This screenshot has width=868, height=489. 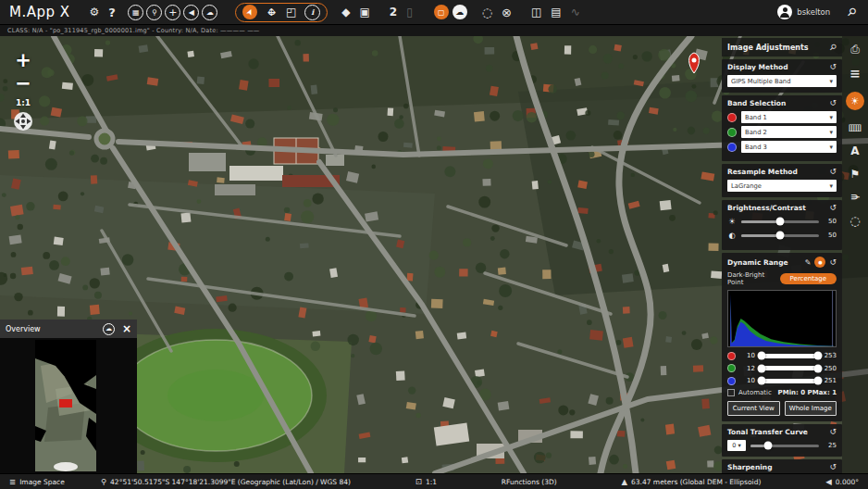 What do you see at coordinates (426, 482) in the screenshot?
I see `scale-readout: ⊡ 1:1` at bounding box center [426, 482].